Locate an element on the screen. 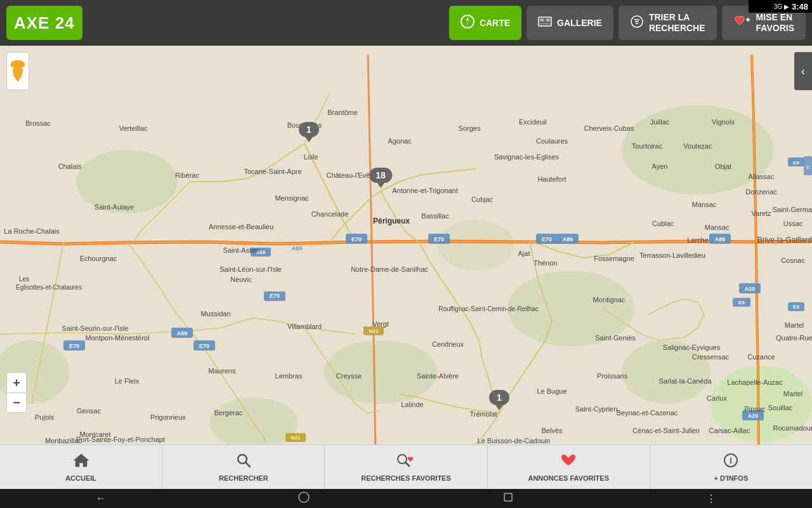  logo-brand: AXE 24 is located at coordinates (44, 23).